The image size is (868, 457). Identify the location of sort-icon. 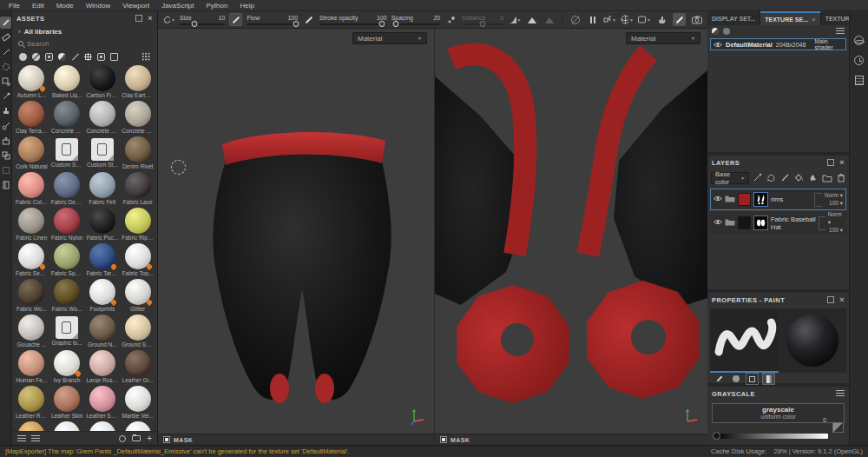
(840, 31).